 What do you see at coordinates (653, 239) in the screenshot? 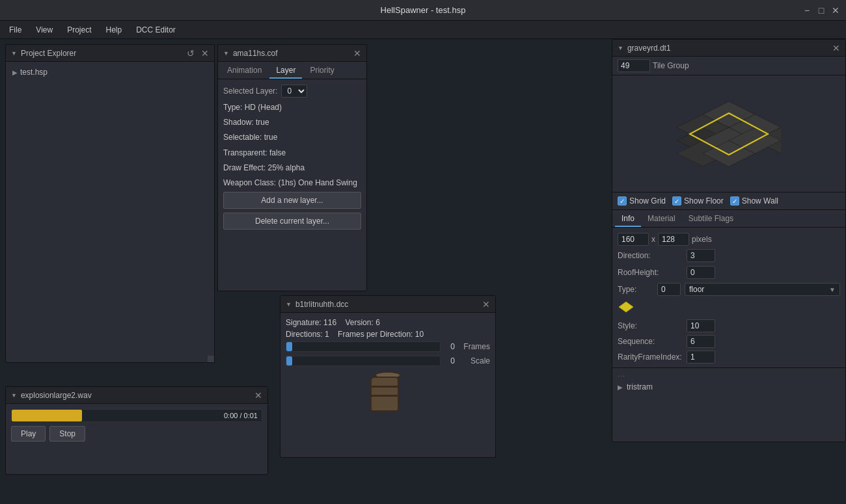
I see `x-label: x` at bounding box center [653, 239].